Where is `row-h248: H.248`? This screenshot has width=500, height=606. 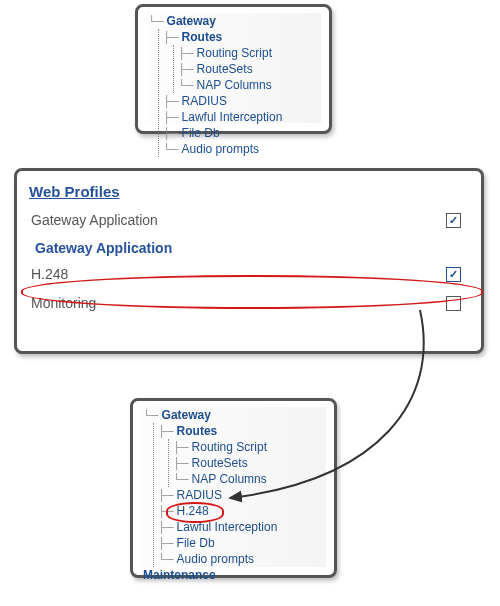
row-h248: H.248 is located at coordinates (249, 274).